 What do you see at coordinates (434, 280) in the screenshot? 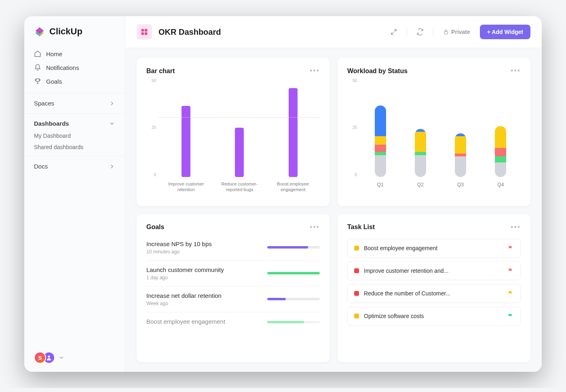
I see `tasks-list: Boost employee engagementImprove custome…` at bounding box center [434, 280].